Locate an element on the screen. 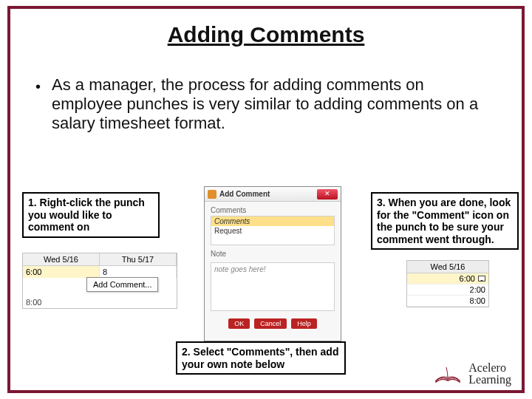  punch-cell: 8:00 is located at coordinates (34, 302).